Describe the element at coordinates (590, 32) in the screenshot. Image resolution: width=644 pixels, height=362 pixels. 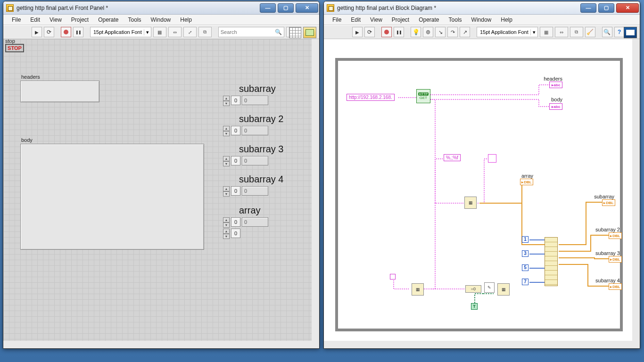
I see `cleanup-diagram-button` at that location.